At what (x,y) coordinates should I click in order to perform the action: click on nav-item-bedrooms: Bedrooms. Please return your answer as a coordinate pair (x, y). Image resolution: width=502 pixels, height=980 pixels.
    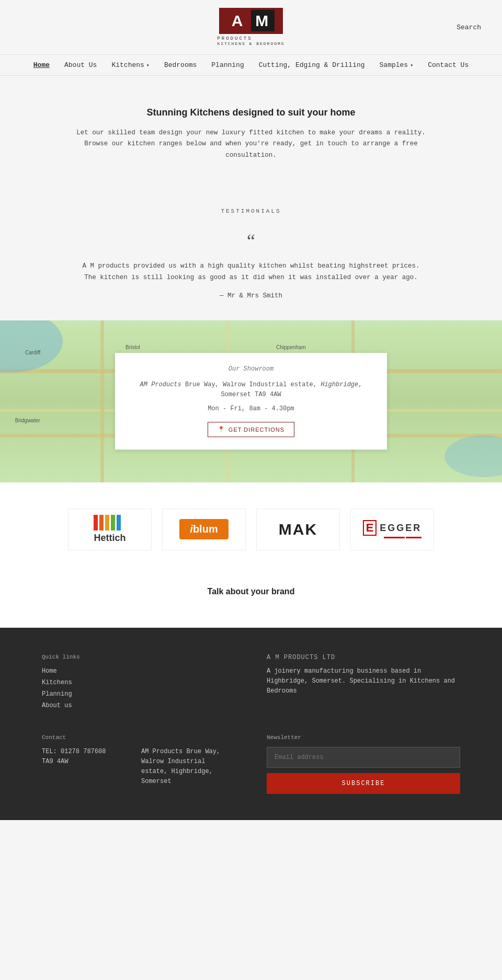
    Looking at the image, I should click on (180, 65).